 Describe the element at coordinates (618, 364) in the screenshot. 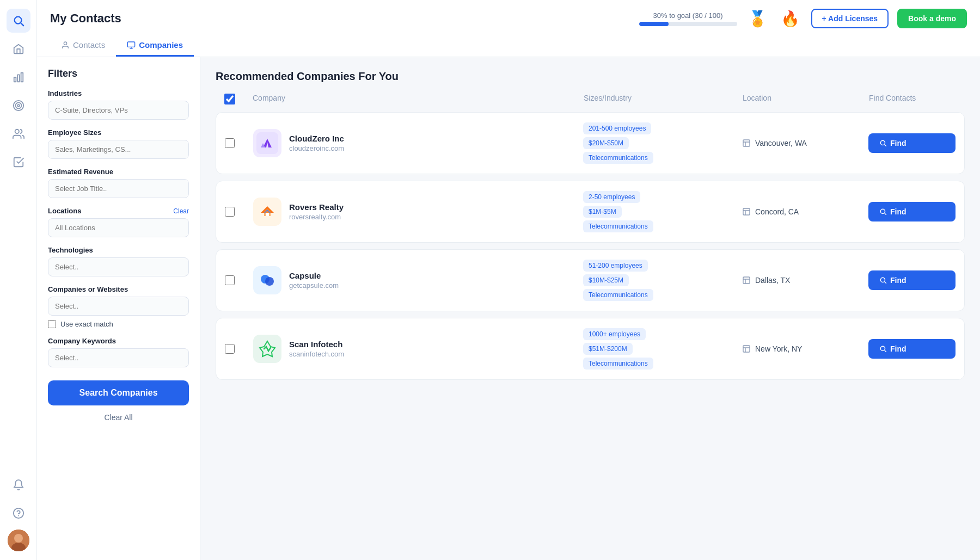

I see `tag-industry-scan: Telecommunications` at that location.